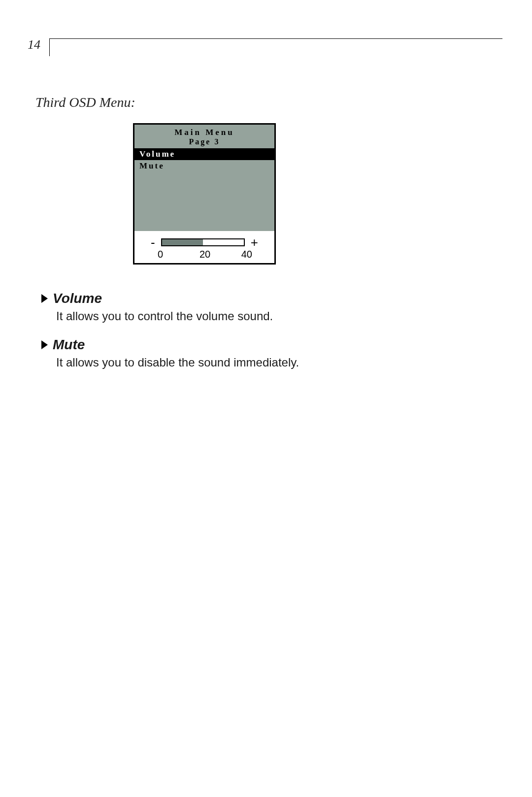 This screenshot has width=532, height=797. What do you see at coordinates (276, 38) in the screenshot?
I see `top-rule-horizontal` at bounding box center [276, 38].